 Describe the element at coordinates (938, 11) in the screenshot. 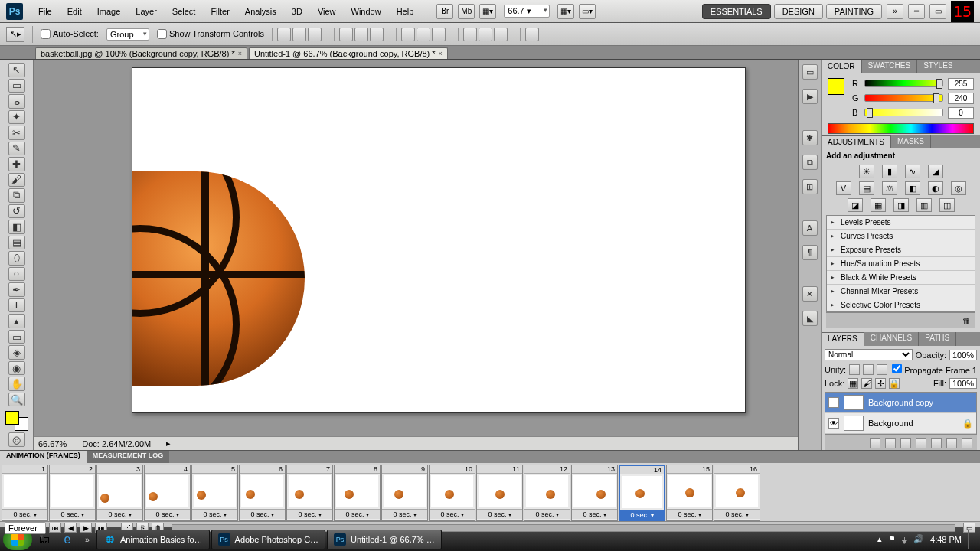

I see `maximize-icon: ▭` at that location.